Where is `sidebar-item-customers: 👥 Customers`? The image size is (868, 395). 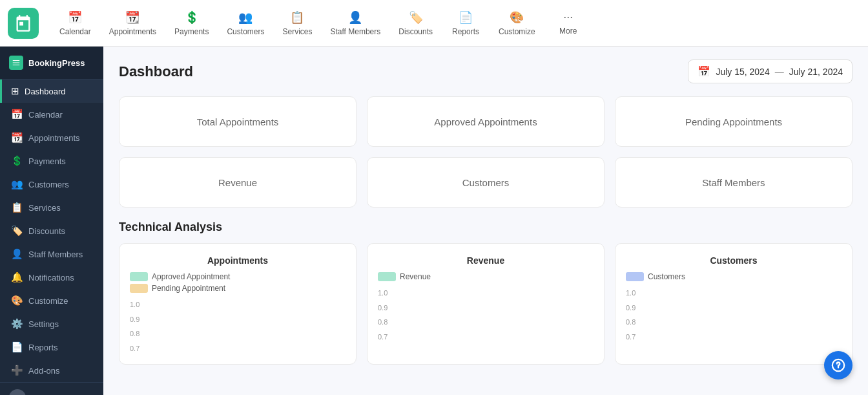
sidebar-item-customers: 👥 Customers is located at coordinates (52, 184).